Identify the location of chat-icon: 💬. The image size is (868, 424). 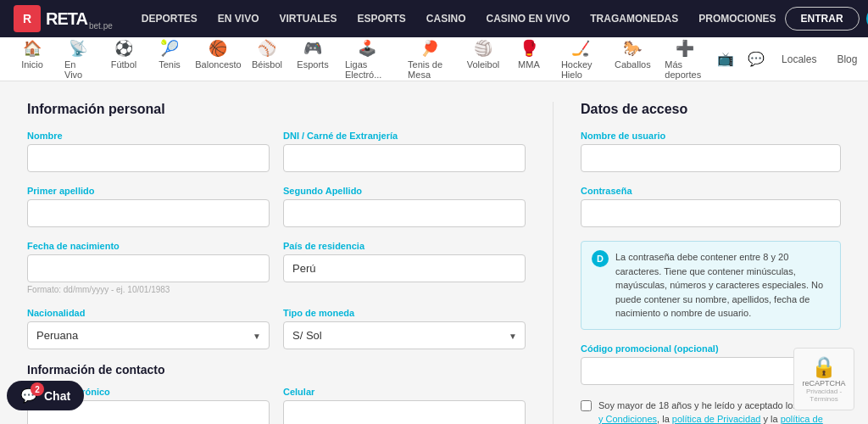
(756, 59).